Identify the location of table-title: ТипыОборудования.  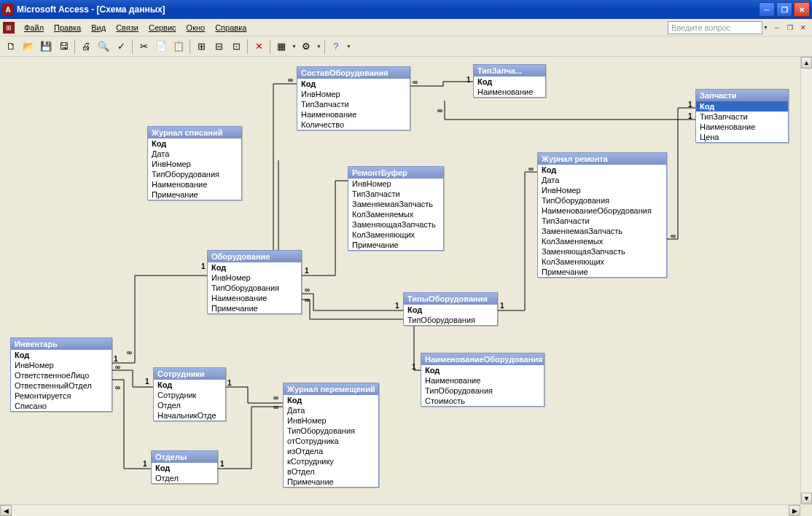
(450, 299).